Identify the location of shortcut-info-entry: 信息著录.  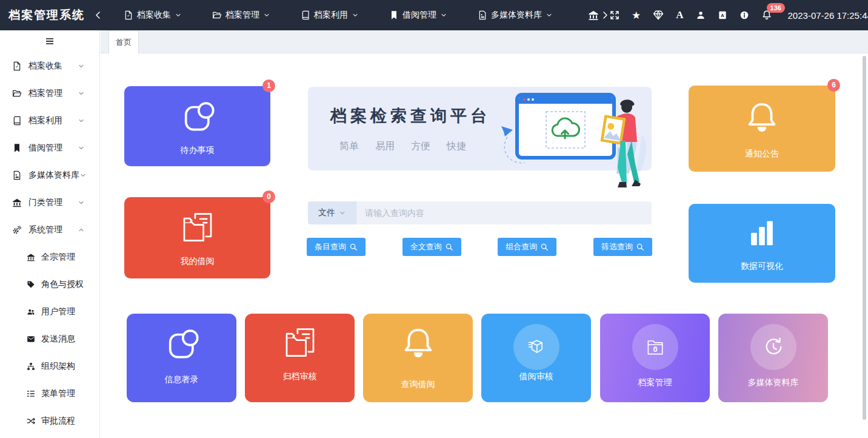
(182, 358).